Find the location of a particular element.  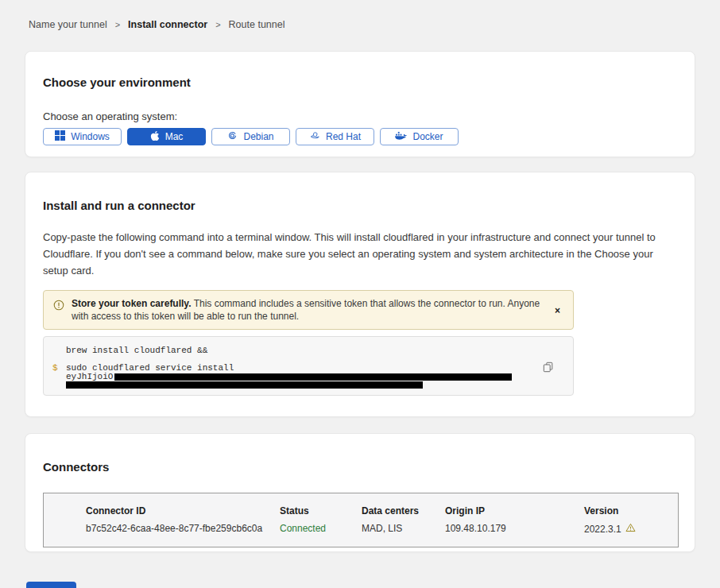

shell-prompt: $ is located at coordinates (59, 368).